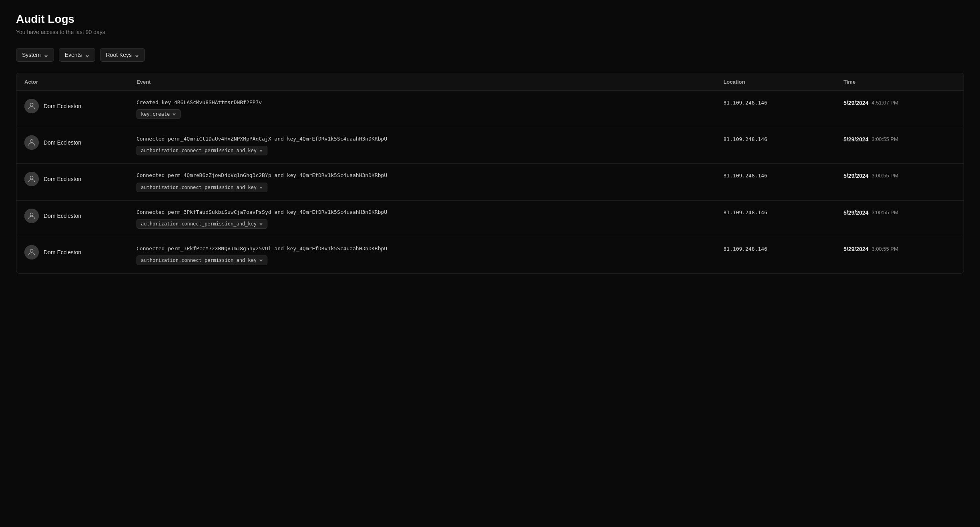 The height and width of the screenshot is (527, 980). What do you see at coordinates (77, 55) in the screenshot?
I see `events-filter-button: Events` at bounding box center [77, 55].